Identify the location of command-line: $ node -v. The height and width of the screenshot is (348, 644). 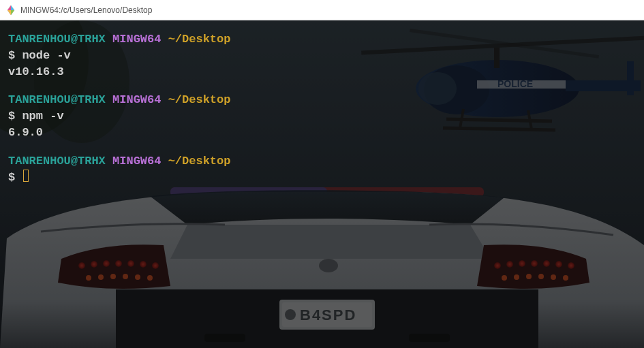
(322, 56).